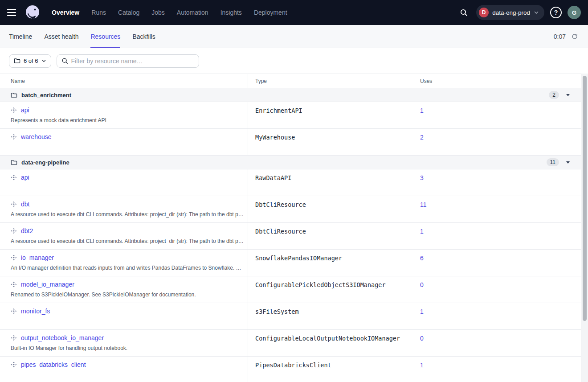  Describe the element at coordinates (422, 258) in the screenshot. I see `resource-uses-link: 6` at that location.